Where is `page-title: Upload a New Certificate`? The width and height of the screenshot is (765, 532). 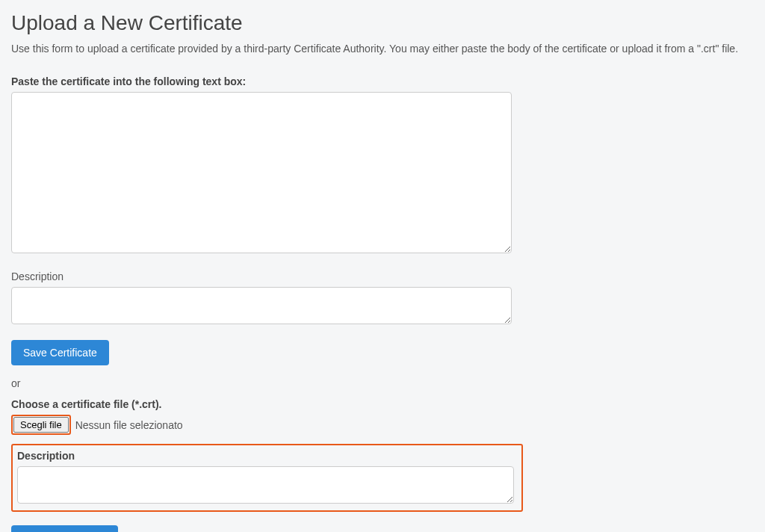 page-title: Upload a New Certificate is located at coordinates (382, 23).